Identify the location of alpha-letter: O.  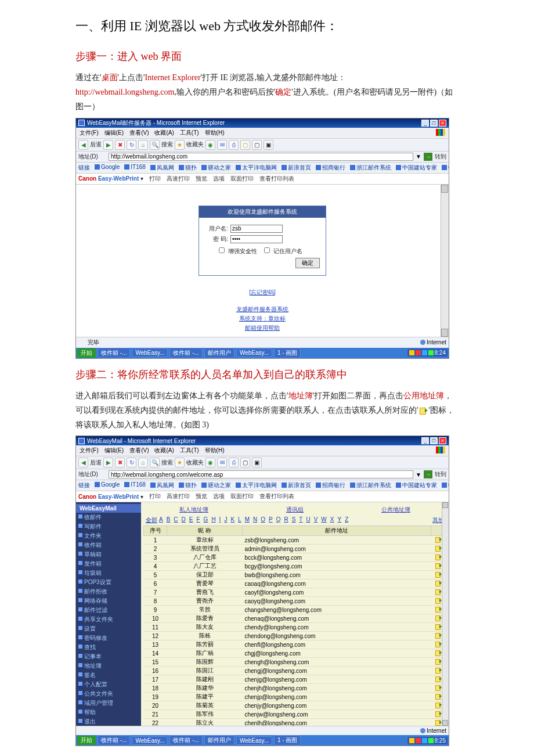
(263, 520).